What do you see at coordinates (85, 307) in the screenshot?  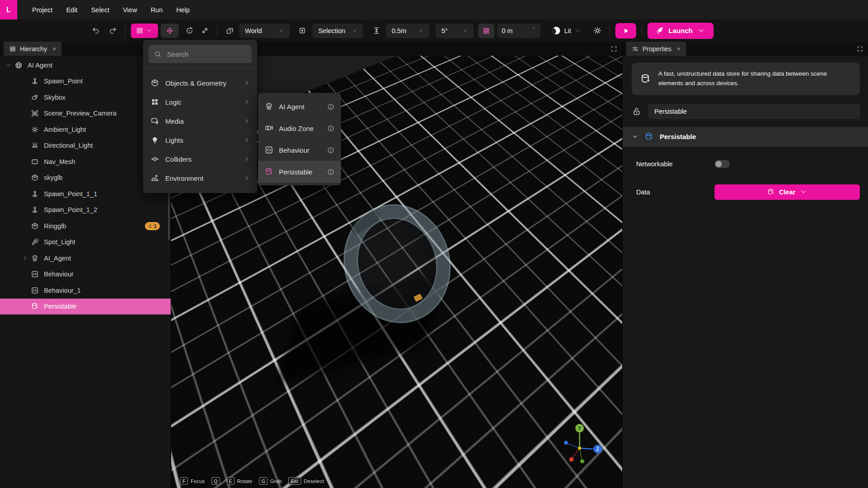 I see `hierarchy-item-persistable: Persistable` at bounding box center [85, 307].